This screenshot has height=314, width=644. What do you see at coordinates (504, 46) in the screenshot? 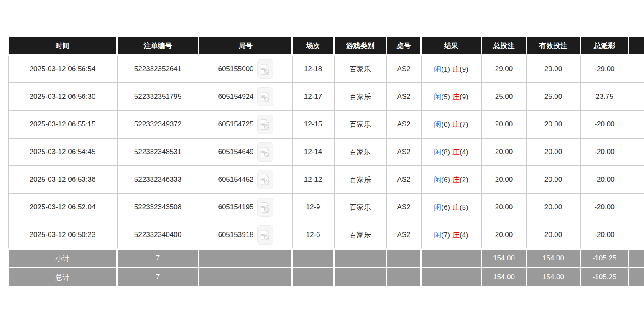
I see `column-header-total_bet: 总投注` at bounding box center [504, 46].